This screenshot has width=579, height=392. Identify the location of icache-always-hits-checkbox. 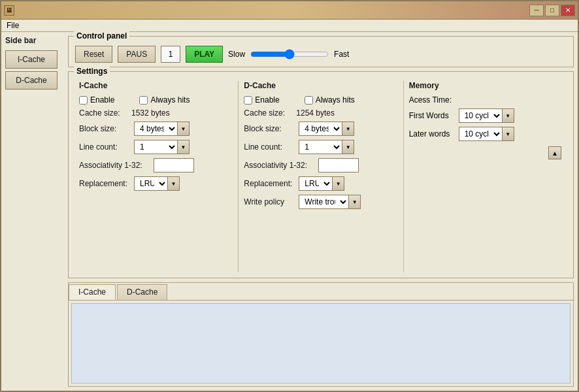
(144, 101).